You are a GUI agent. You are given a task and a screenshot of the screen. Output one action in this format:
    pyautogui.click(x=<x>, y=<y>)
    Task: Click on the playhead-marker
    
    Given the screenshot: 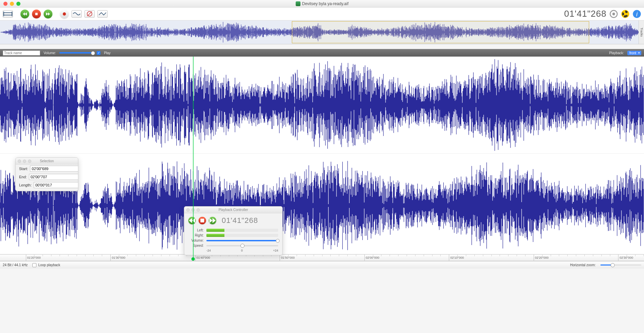 What is the action you would take?
    pyautogui.click(x=193, y=259)
    